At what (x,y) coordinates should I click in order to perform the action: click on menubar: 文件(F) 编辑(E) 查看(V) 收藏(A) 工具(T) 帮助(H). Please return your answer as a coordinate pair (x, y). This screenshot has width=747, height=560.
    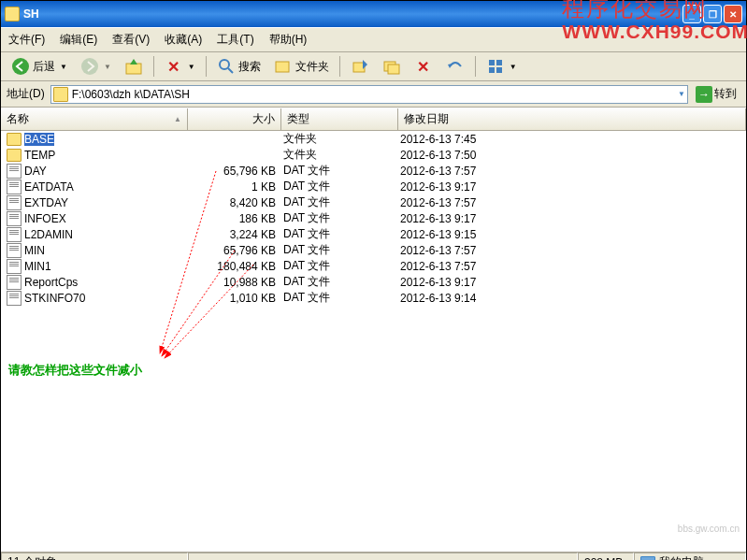
    Looking at the image, I should click on (374, 39).